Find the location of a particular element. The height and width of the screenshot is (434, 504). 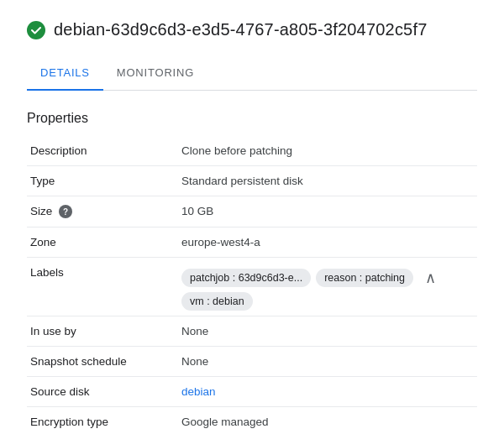

prop-value-snapshot-schedule: None is located at coordinates (328, 362).